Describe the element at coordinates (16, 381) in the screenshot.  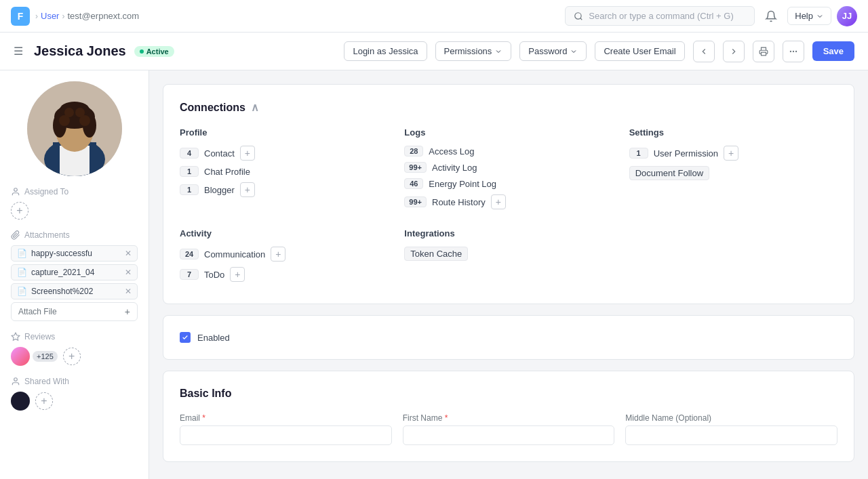
I see `share-icon` at that location.